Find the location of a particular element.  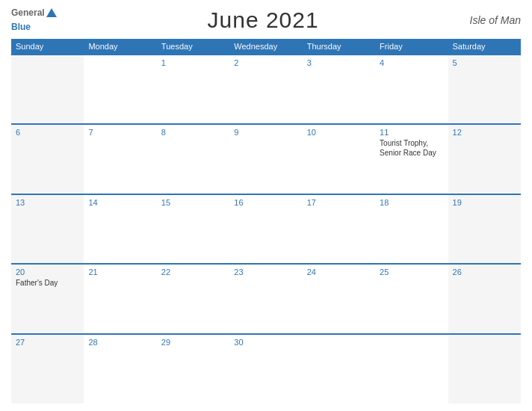

col-wednesday: Wednesday is located at coordinates (266, 46).